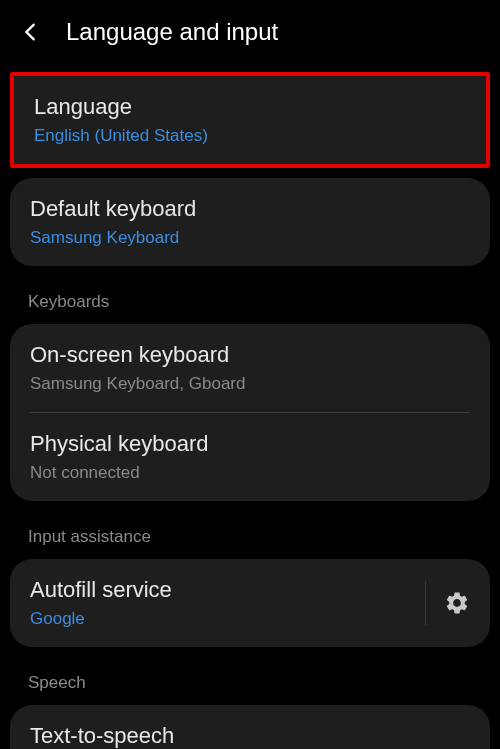 This screenshot has width=500, height=749. Describe the element at coordinates (250, 603) in the screenshot. I see `autofill-card: Autofill service Google` at that location.